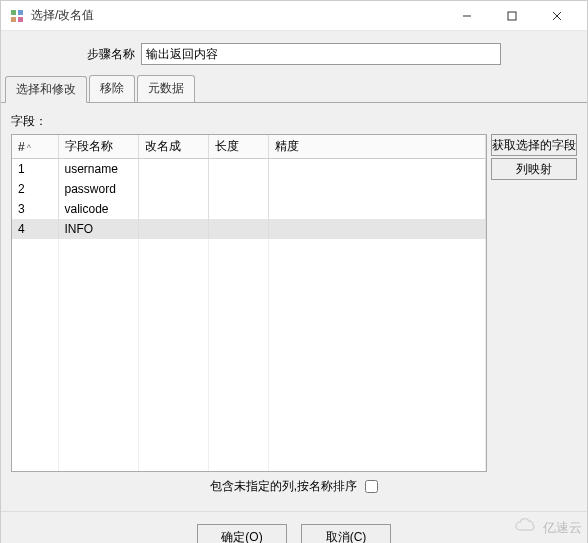 This screenshot has width=588, height=543. Describe the element at coordinates (249, 189) in the screenshot. I see `table-row: 2password` at that location.